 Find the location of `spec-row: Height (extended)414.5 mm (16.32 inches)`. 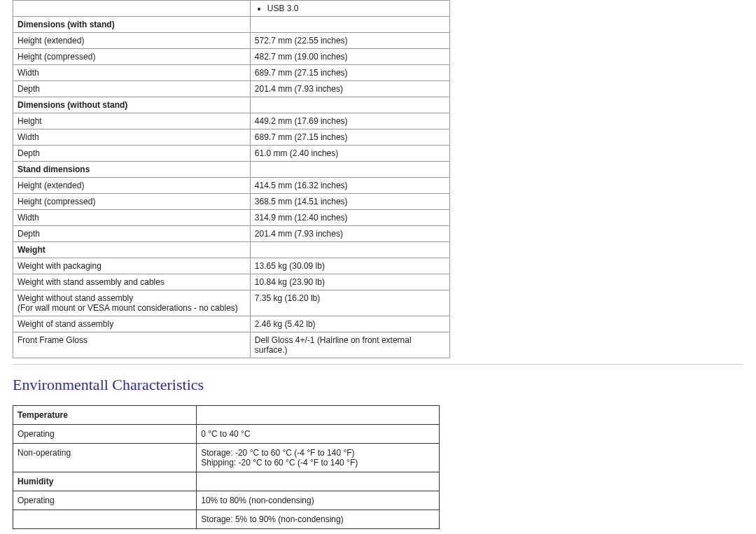

spec-row: Height (extended)414.5 mm (16.32 inches) is located at coordinates (232, 186).